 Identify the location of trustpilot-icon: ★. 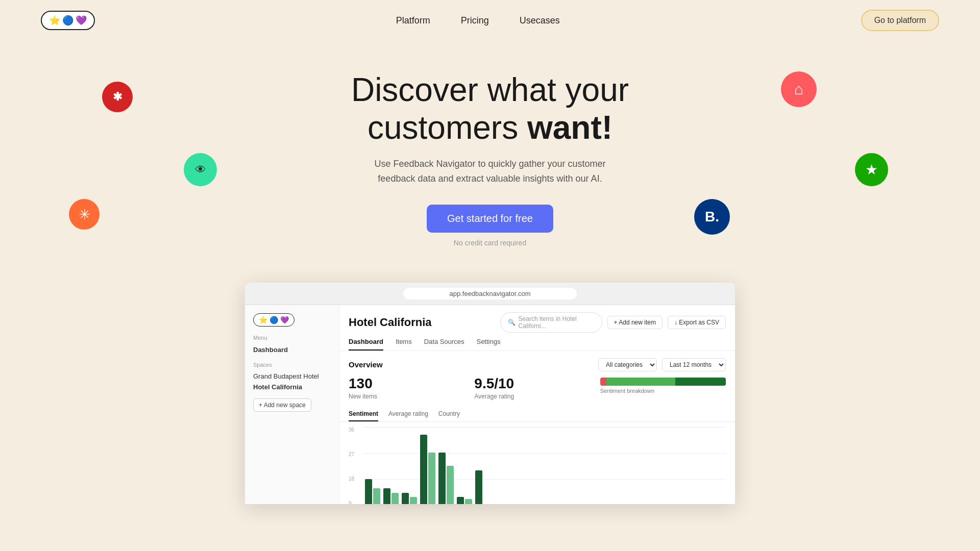
(872, 169).